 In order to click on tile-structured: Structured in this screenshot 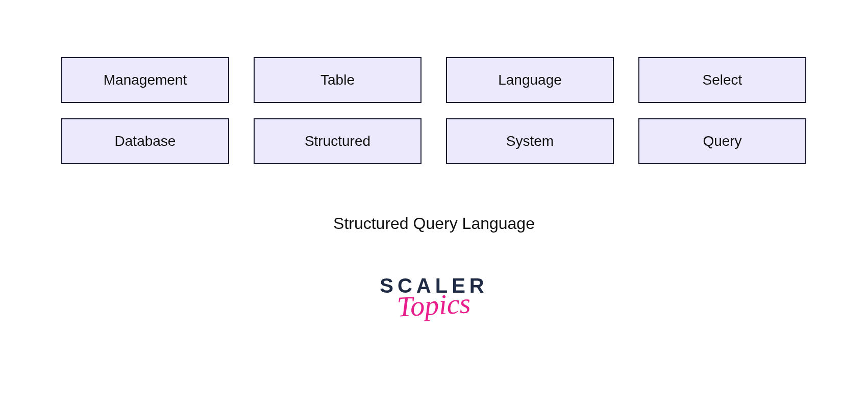, I will do `click(338, 141)`.